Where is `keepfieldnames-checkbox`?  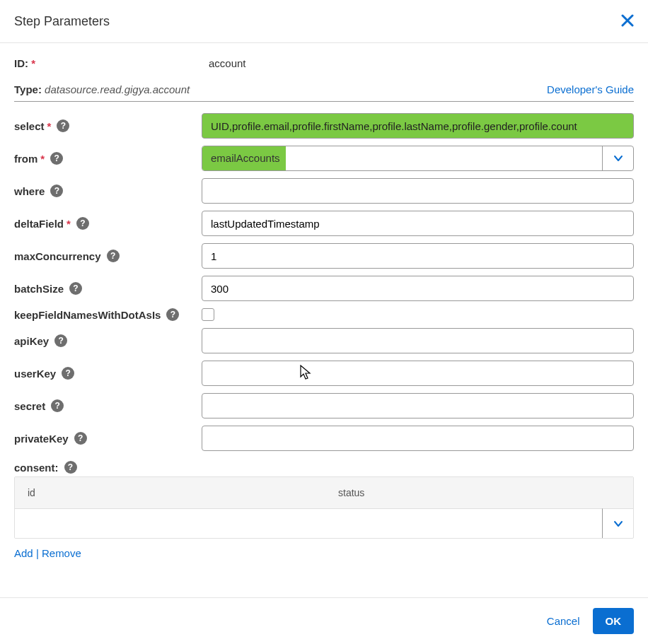
keepfieldnames-checkbox is located at coordinates (208, 315).